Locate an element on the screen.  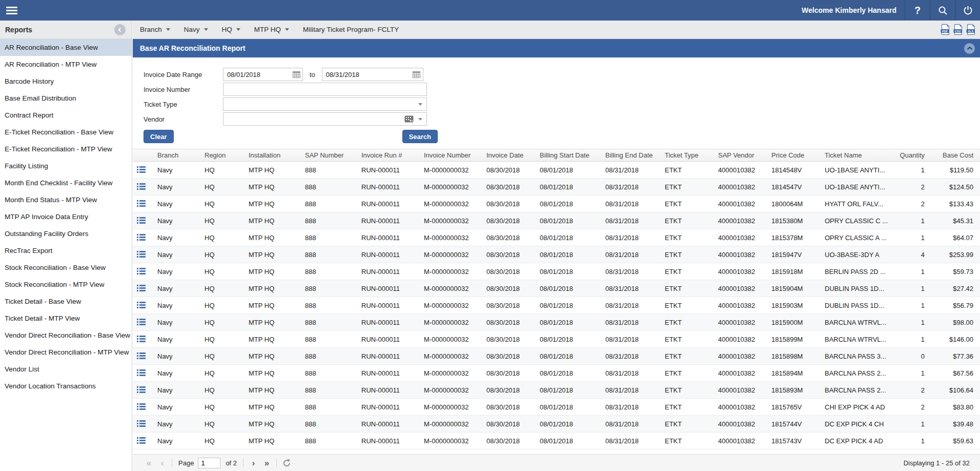
column-header: Invoice Number is located at coordinates (450, 155).